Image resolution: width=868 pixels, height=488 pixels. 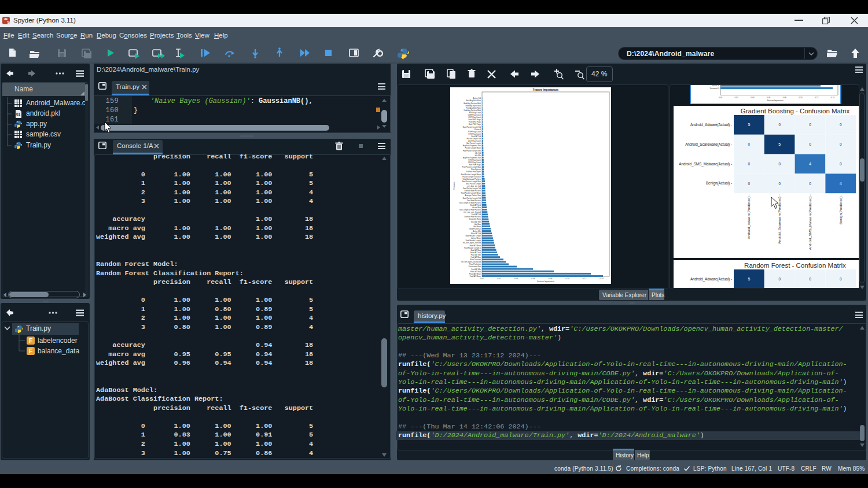 I want to click on svg-text: S, so click(x=9, y=22).